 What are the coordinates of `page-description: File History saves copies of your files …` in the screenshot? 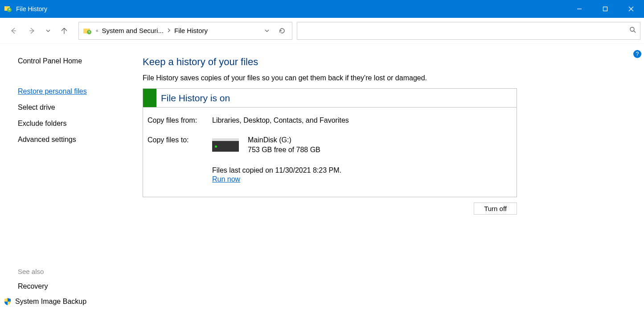 It's located at (384, 78).